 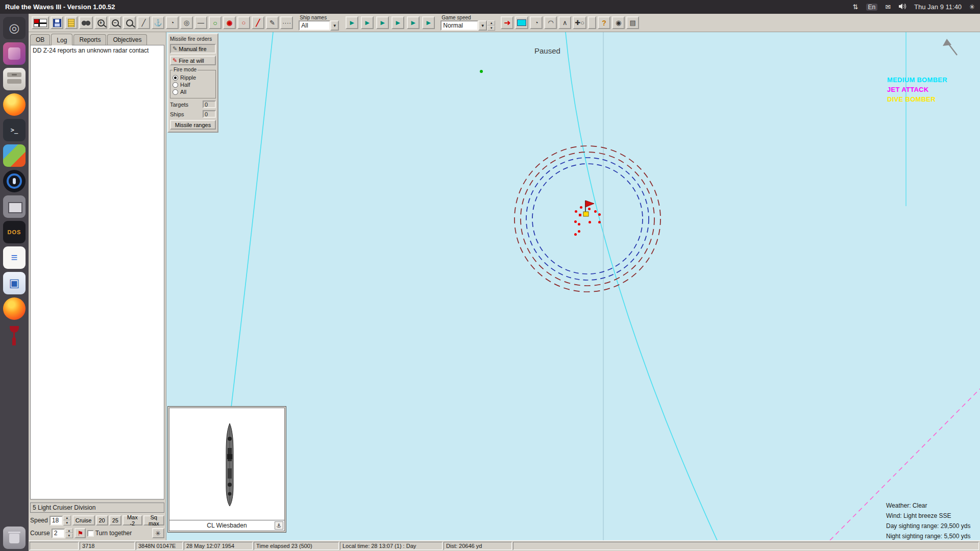 What do you see at coordinates (352, 22) in the screenshot?
I see `time-step-1-button: ▶` at bounding box center [352, 22].